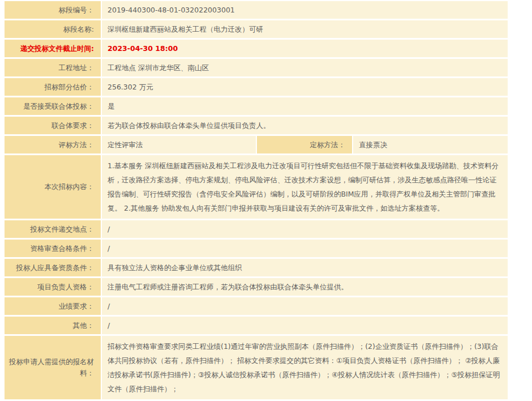  What do you see at coordinates (304, 368) in the screenshot?
I see `row-value: 招标文件资格审查要求同类工程业绩(1)通过年审的营业执照副本（原件扫描件）；(2…` at bounding box center [304, 368].